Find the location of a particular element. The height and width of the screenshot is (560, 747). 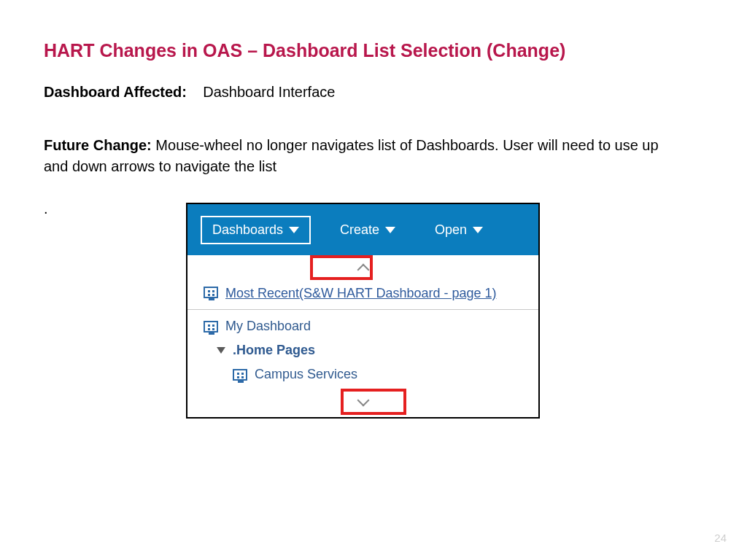

home-pages-folder: .Home Pages is located at coordinates (363, 350).